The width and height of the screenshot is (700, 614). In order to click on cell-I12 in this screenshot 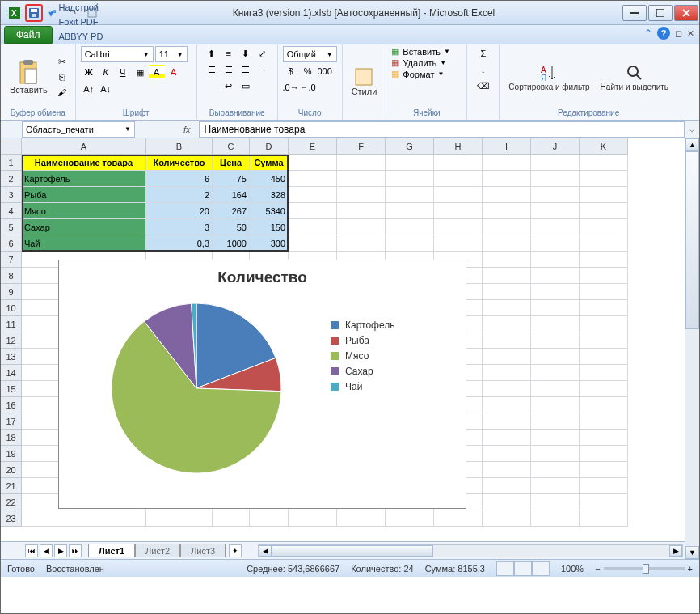, I will do `click(507, 341)`.